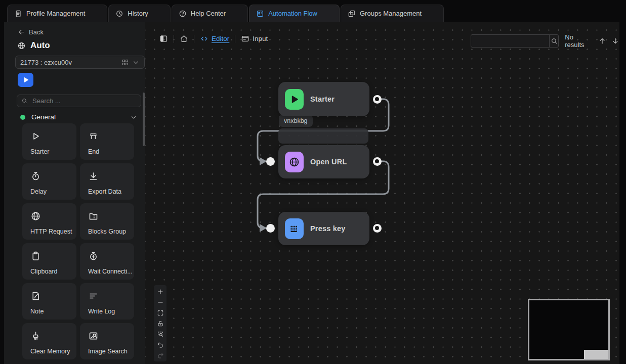 This screenshot has height=364, width=626. What do you see at coordinates (160, 334) in the screenshot?
I see `zoom-area-icon` at bounding box center [160, 334].